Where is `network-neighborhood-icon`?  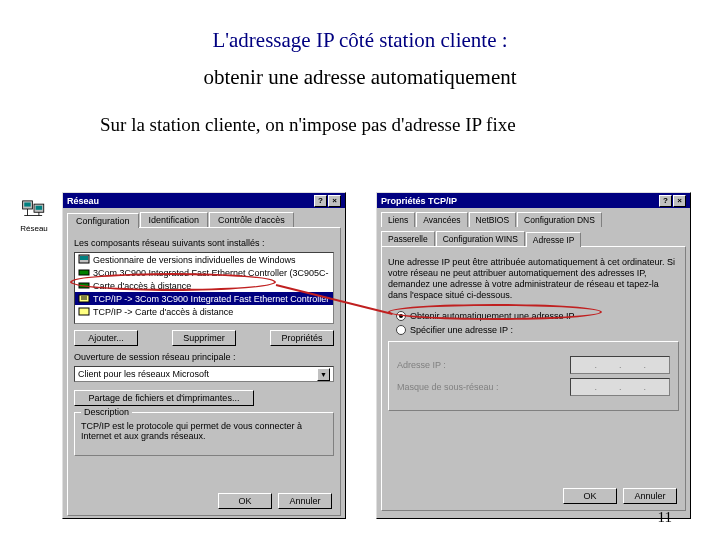 network-neighborhood-icon is located at coordinates (34, 209).